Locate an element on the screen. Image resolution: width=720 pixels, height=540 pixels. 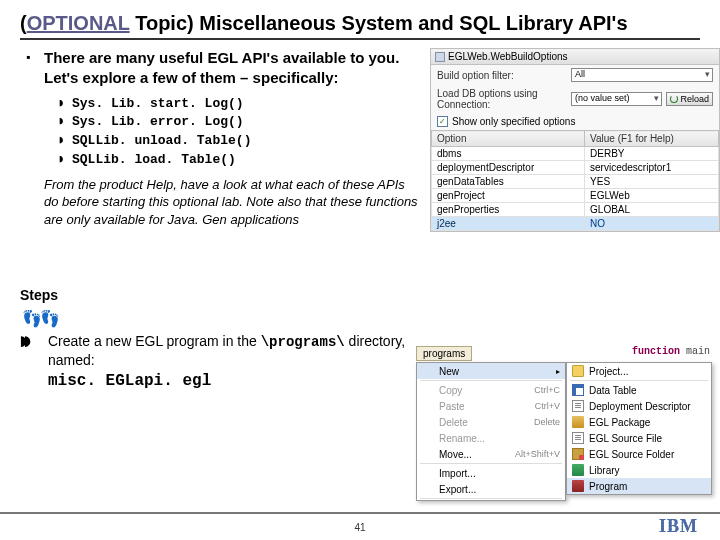
panel-title: EGLWeb.WebBuildOptions is located at coordinates (508, 56).